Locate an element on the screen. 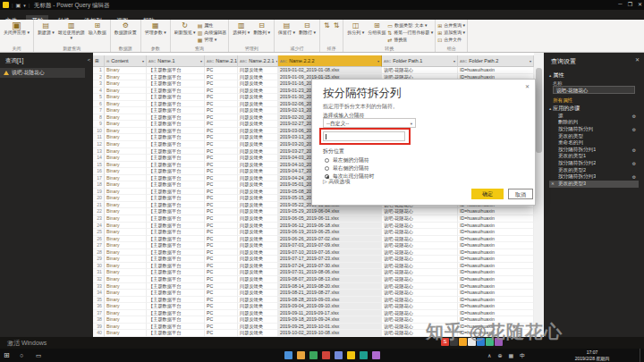  cell-name222: 2019-08-21_2019-08-27.xlsx is located at coordinates (330, 293).